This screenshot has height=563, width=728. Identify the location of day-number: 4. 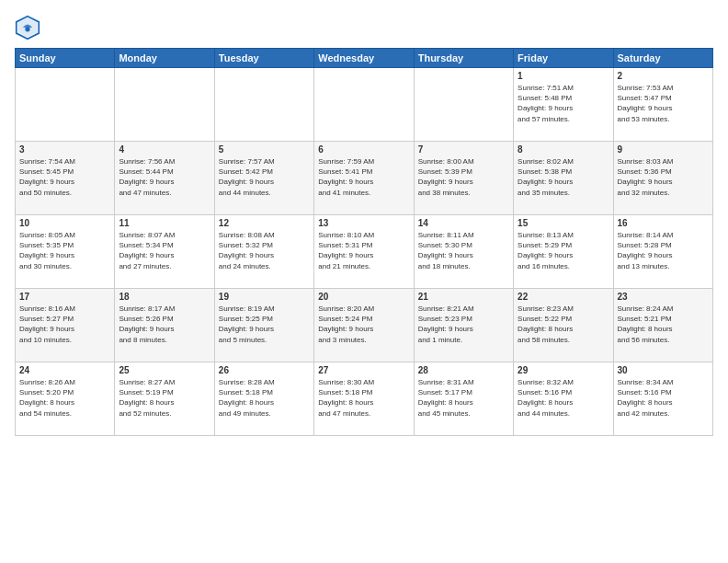
(164, 149).